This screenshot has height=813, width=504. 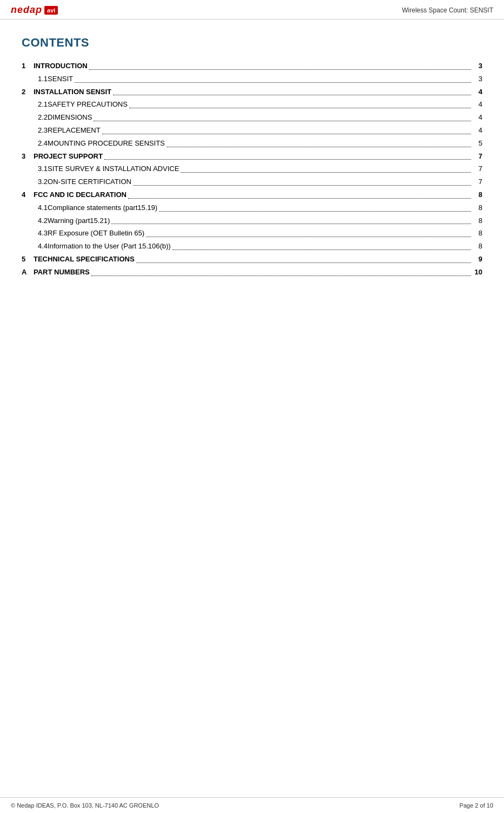 What do you see at coordinates (252, 92) in the screenshot?
I see `toc-item-2: 2INSTALLATION SENSIT4` at bounding box center [252, 92].